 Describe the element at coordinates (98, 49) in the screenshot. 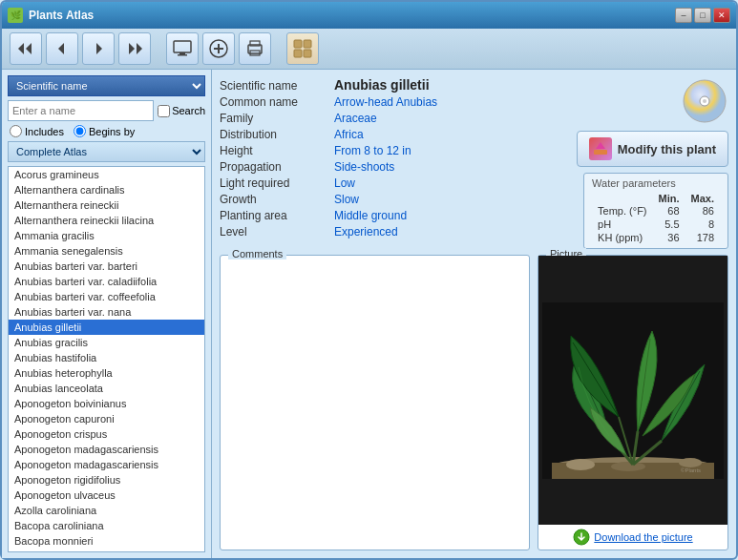

I see `next-btn` at that location.